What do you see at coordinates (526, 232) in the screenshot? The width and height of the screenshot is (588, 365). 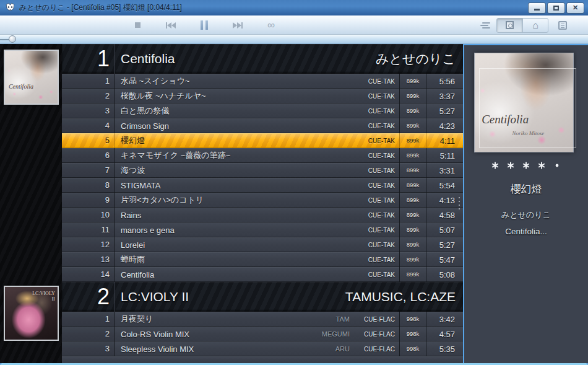 I see `now-playing-album: Centifolia...` at bounding box center [526, 232].